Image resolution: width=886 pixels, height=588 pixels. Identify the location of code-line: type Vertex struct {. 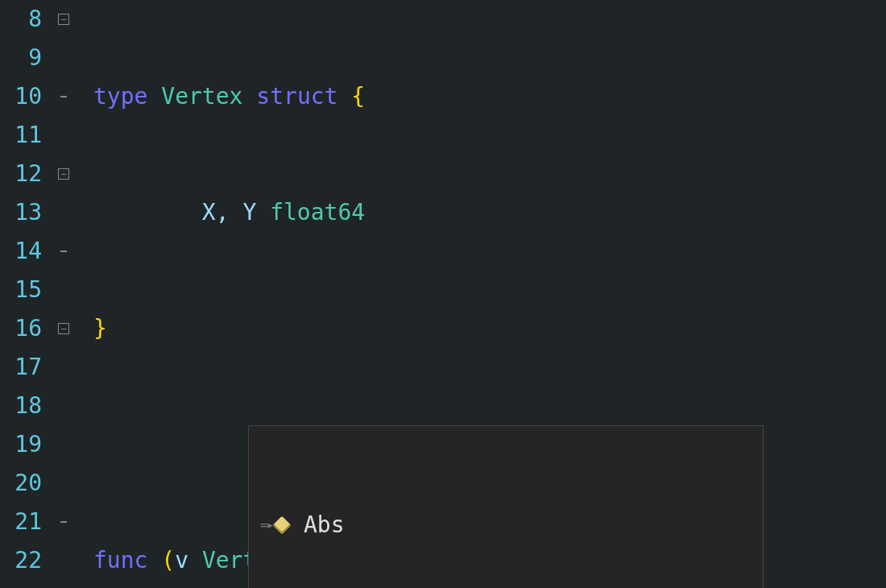
(482, 97).